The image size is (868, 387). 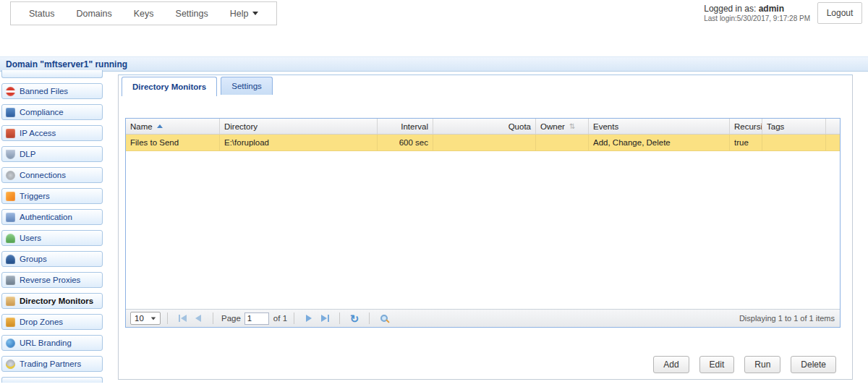 I want to click on cell-recursive: true, so click(x=746, y=143).